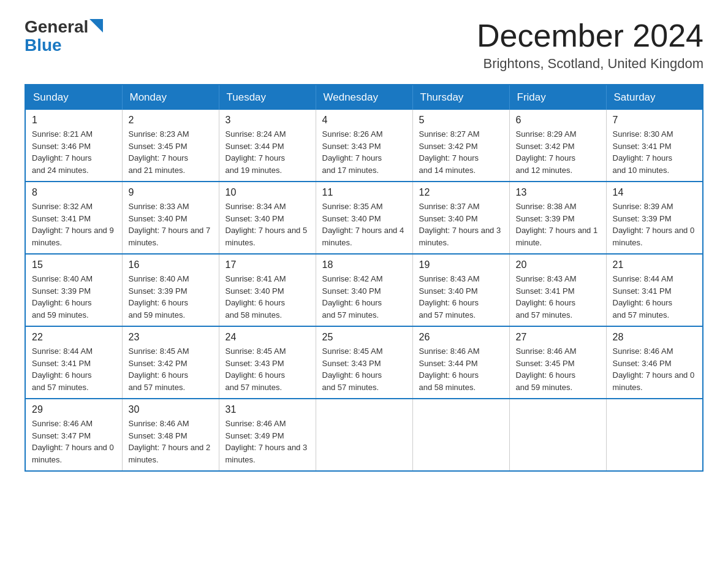  Describe the element at coordinates (558, 369) in the screenshot. I see `day-info: Sunrise: 8:46 AMSunset: 3:45 PMDaylight:…` at that location.